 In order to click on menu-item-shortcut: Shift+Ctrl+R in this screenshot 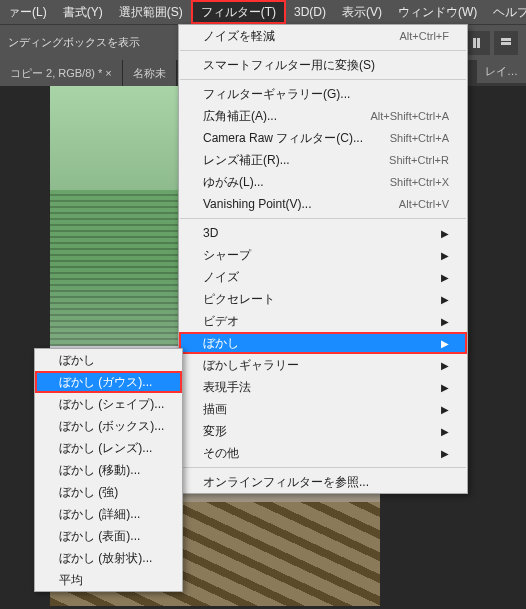, I will do `click(419, 160)`.